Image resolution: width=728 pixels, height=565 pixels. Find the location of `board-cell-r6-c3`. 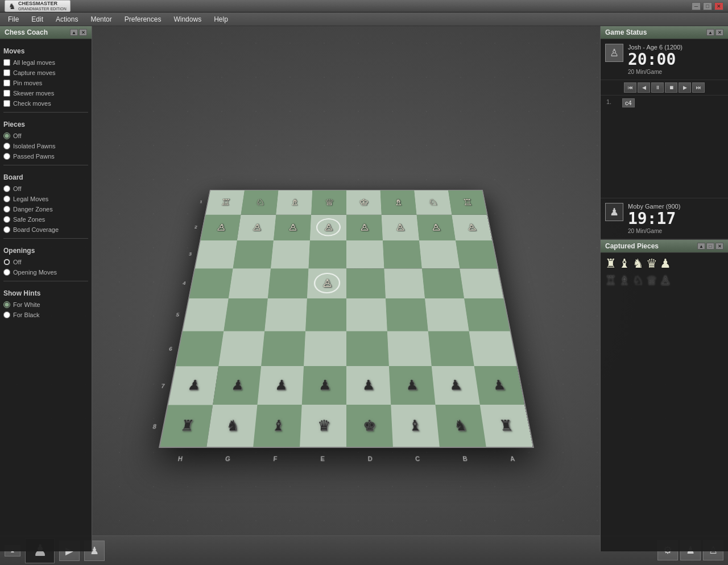

board-cell-r6-c3 is located at coordinates (283, 348).